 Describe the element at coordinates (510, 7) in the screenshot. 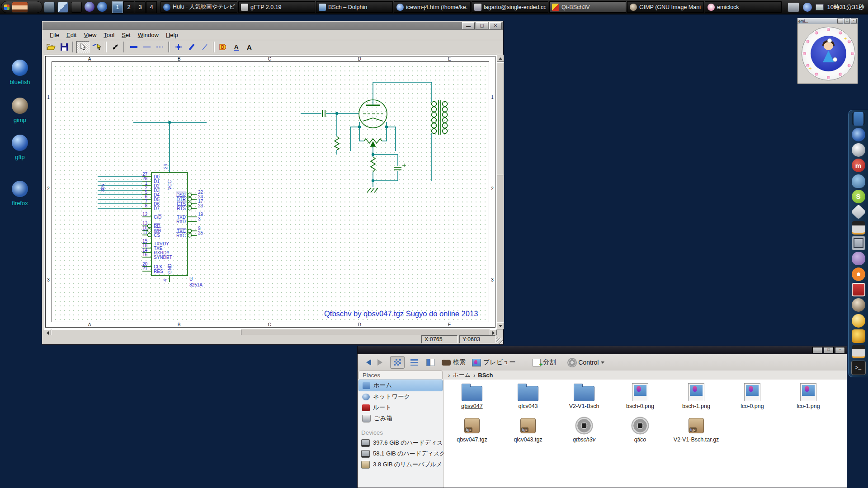

I see `task-button: lagarto@single-ended.co...` at that location.